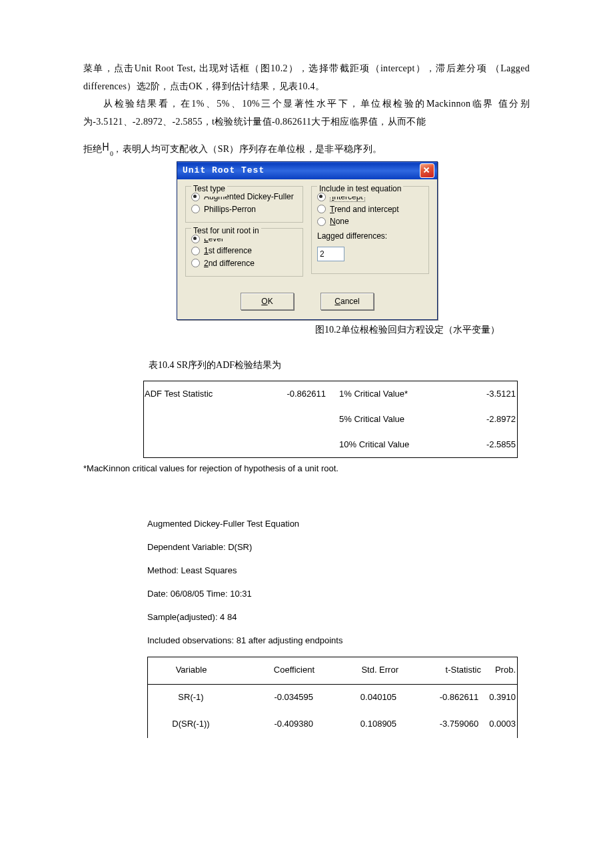 Image resolution: width=613 pixels, height=868 pixels. What do you see at coordinates (244, 234) in the screenshot?
I see `dialog-left-column: Test type Augmented Dickey-Fuller Philli…` at bounding box center [244, 234].